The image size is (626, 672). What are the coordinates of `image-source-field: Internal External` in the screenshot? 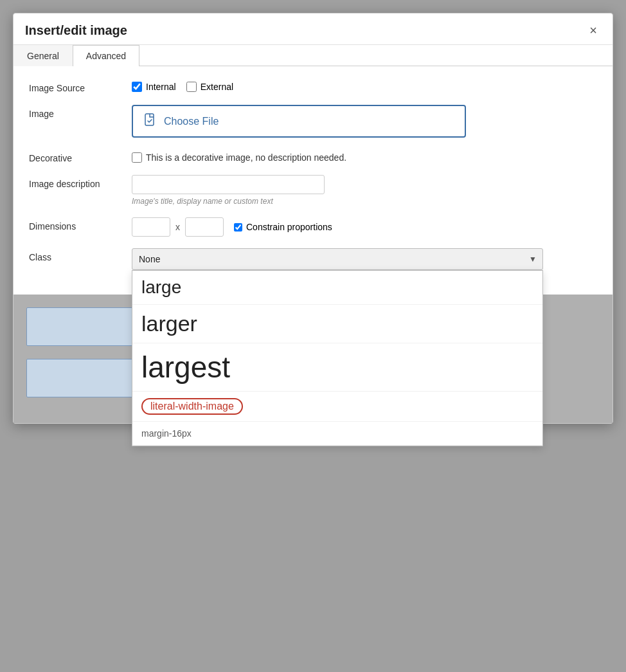 It's located at (364, 86).